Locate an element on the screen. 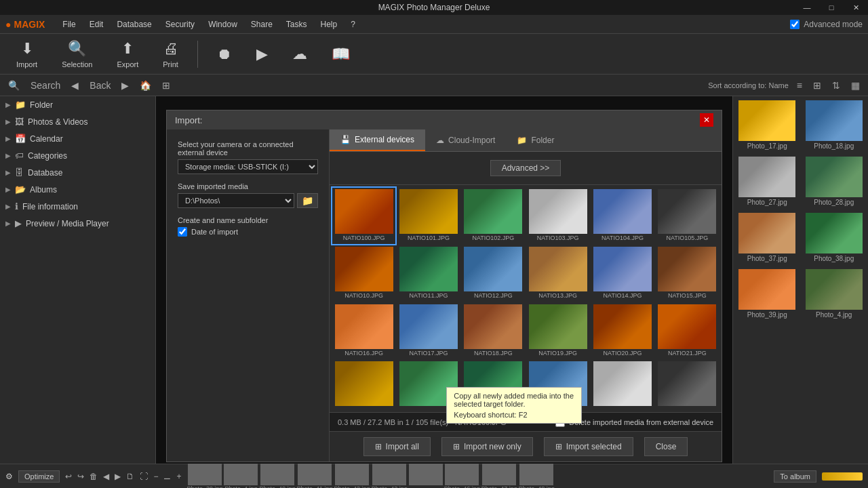 The image size is (868, 488). strip-item: Photo_43.jpg is located at coordinates (389, 474).